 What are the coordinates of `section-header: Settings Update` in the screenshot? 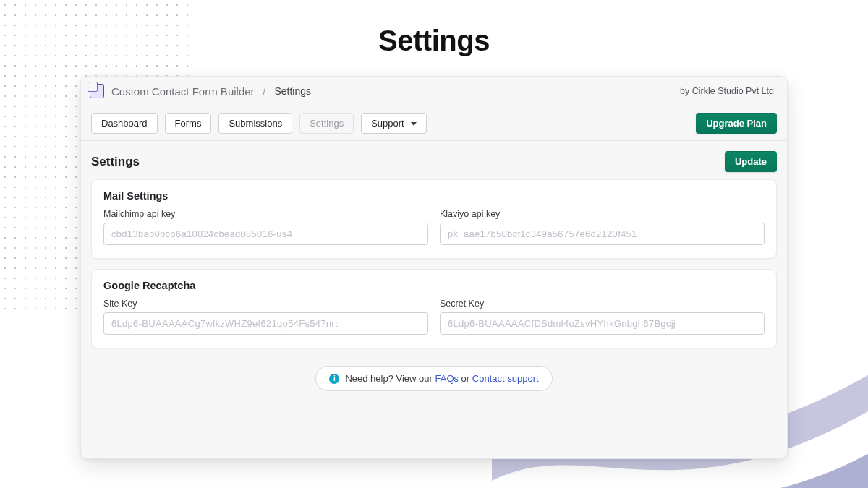 It's located at (434, 160).